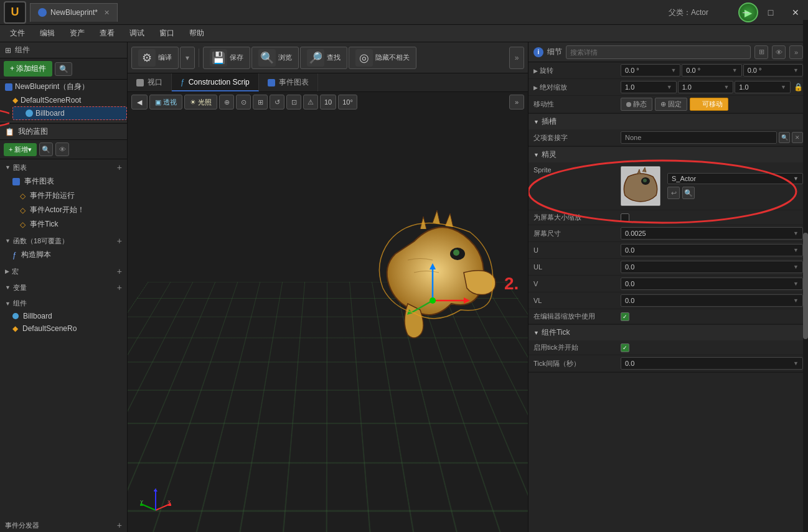  What do you see at coordinates (784, 138) in the screenshot?
I see `socket-search-btn: 🔍` at bounding box center [784, 138].